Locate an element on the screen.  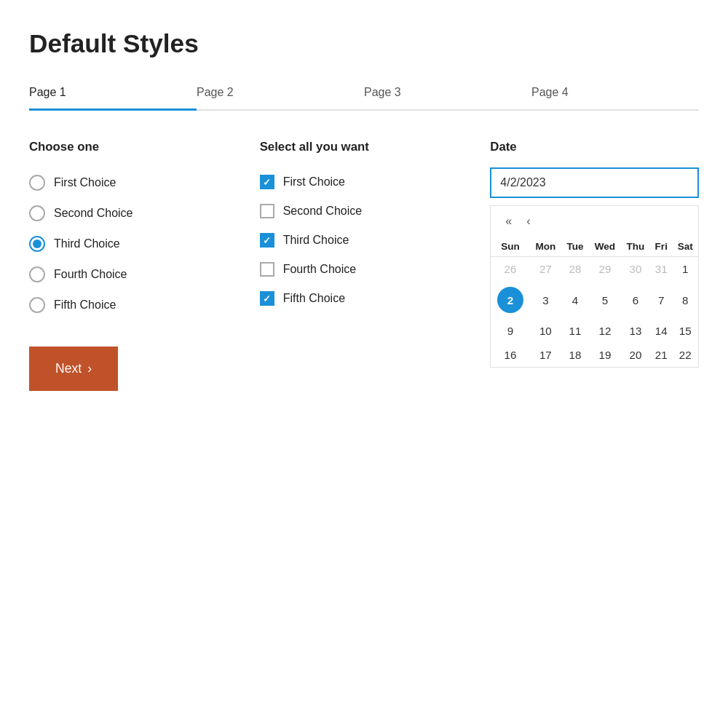
calendar-day: 26 is located at coordinates (510, 269).